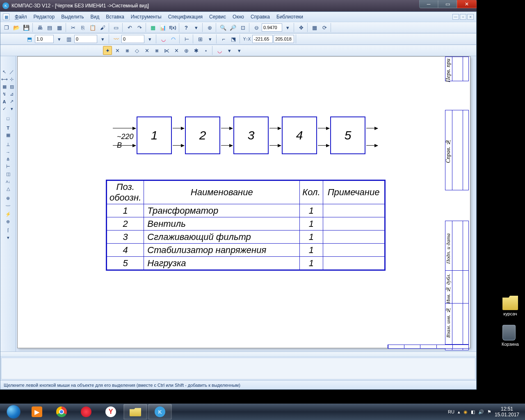  What do you see at coordinates (40, 27) in the screenshot?
I see `print-icon: 🖶` at bounding box center [40, 27].